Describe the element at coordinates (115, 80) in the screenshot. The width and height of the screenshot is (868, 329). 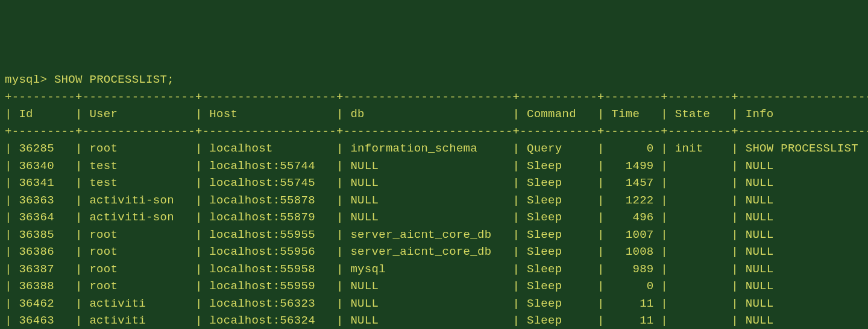
I see `command-text: SHOW PROCESSLIST;` at that location.